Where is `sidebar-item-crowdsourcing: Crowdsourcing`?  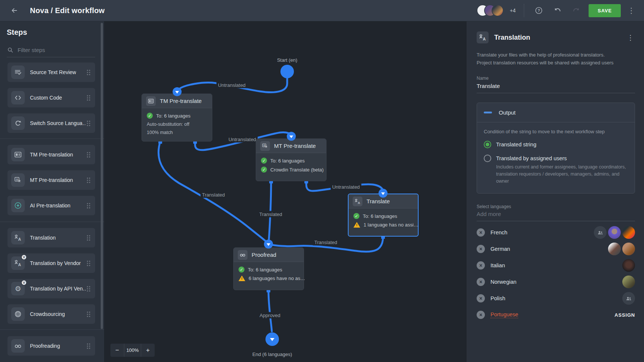 sidebar-item-crowdsourcing: Crowdsourcing is located at coordinates (51, 314).